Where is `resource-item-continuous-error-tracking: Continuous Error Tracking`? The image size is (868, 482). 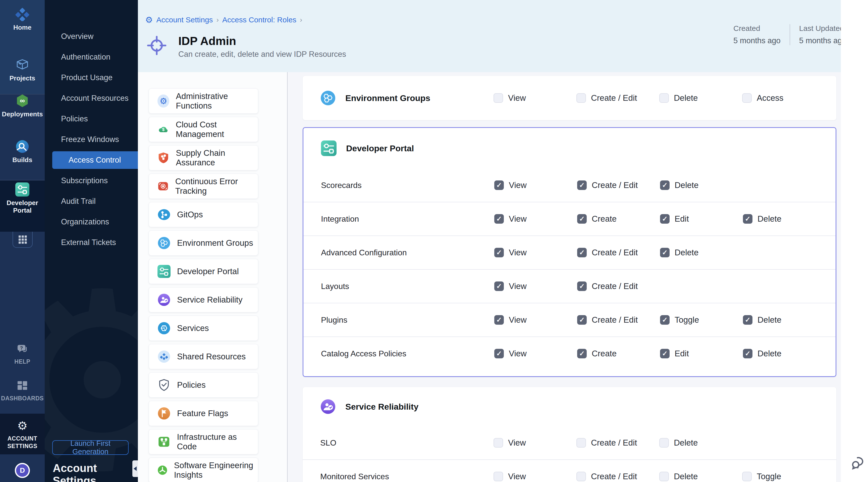
resource-item-continuous-error-tracking: Continuous Error Tracking is located at coordinates (204, 186).